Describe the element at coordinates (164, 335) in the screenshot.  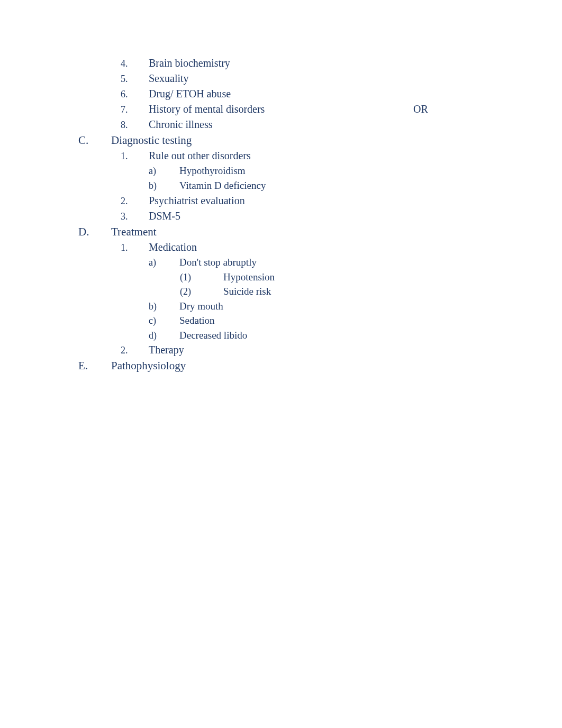
I see `list-marker: d)` at that location.